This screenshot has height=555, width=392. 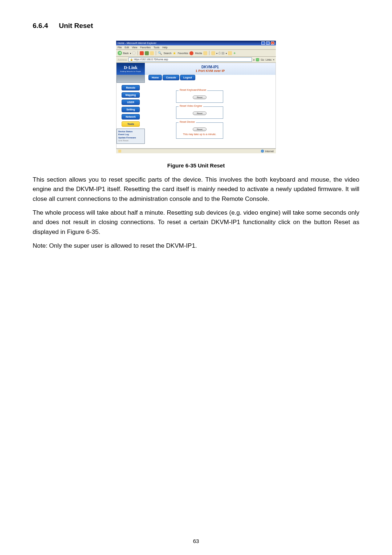 What do you see at coordinates (210, 71) in the screenshot?
I see `product-description: 1 Port KVM over IP` at bounding box center [210, 71].